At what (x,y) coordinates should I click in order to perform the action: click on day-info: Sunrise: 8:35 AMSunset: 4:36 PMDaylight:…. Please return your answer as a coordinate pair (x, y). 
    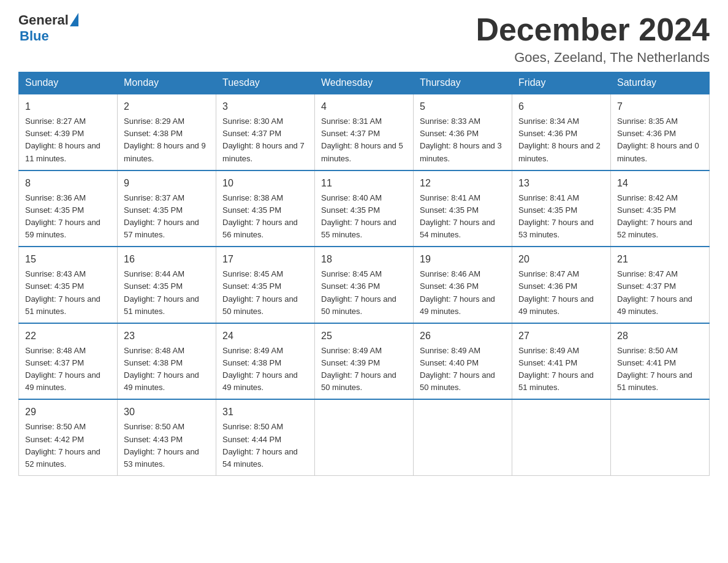
    Looking at the image, I should click on (658, 140).